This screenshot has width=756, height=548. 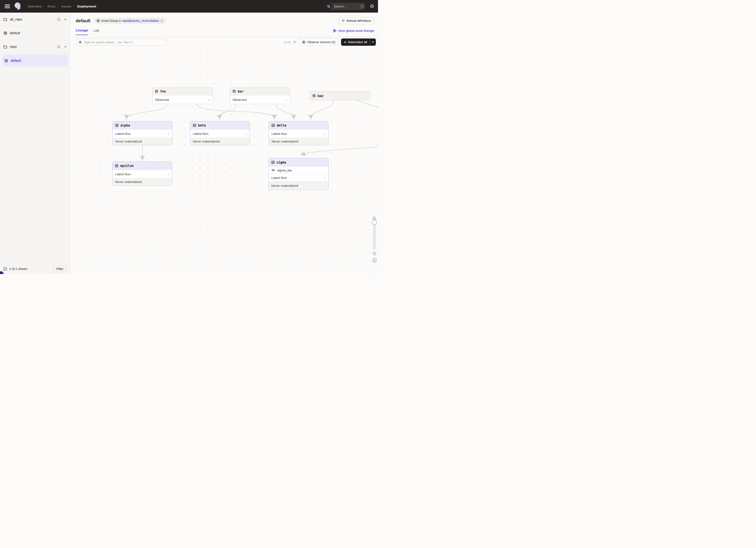 I want to click on edge-foo-alpha, so click(x=147, y=111).